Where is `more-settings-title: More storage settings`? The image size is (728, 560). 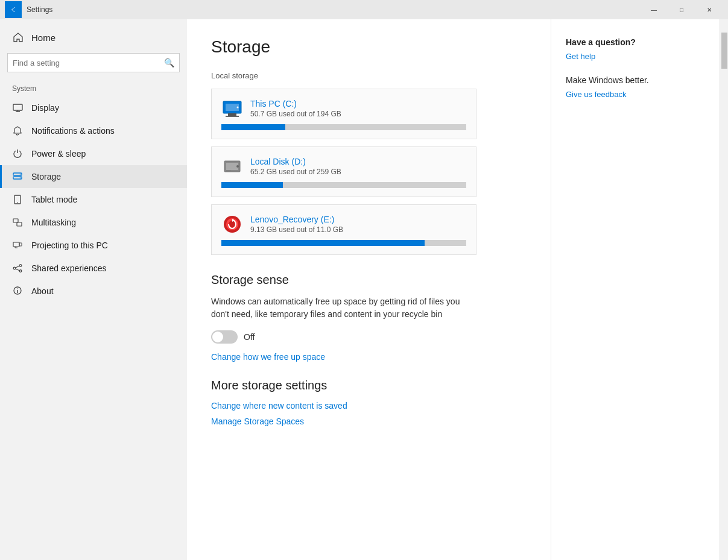
more-settings-title: More storage settings is located at coordinates (369, 386).